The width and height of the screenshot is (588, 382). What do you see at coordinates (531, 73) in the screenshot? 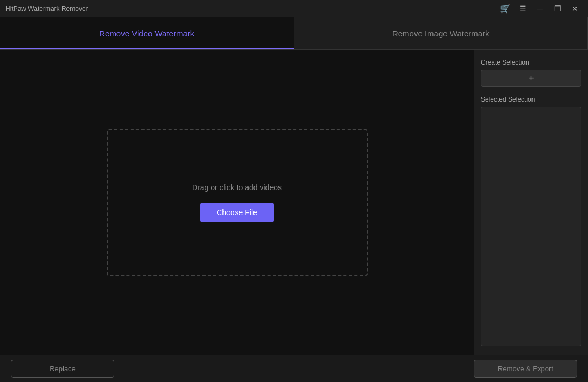
I see `create-selection-section: Create Selection +` at bounding box center [531, 73].